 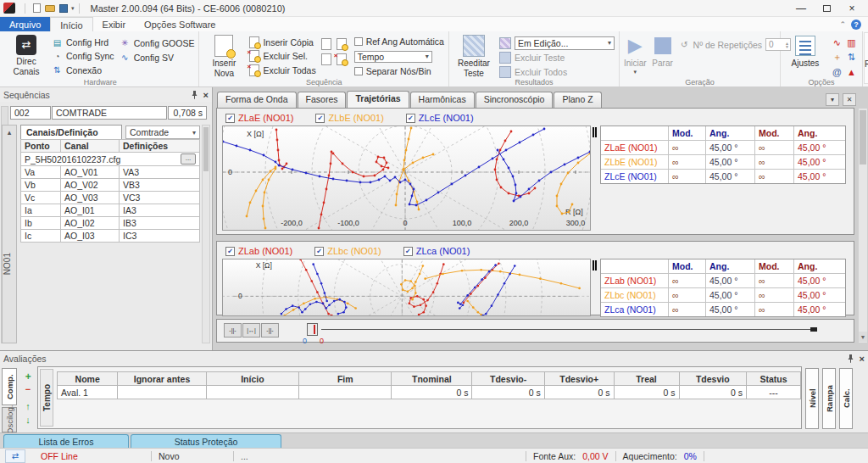 What do you see at coordinates (224, 54) in the screenshot?
I see `inserir-nova-button: Inserir Nova` at bounding box center [224, 54].